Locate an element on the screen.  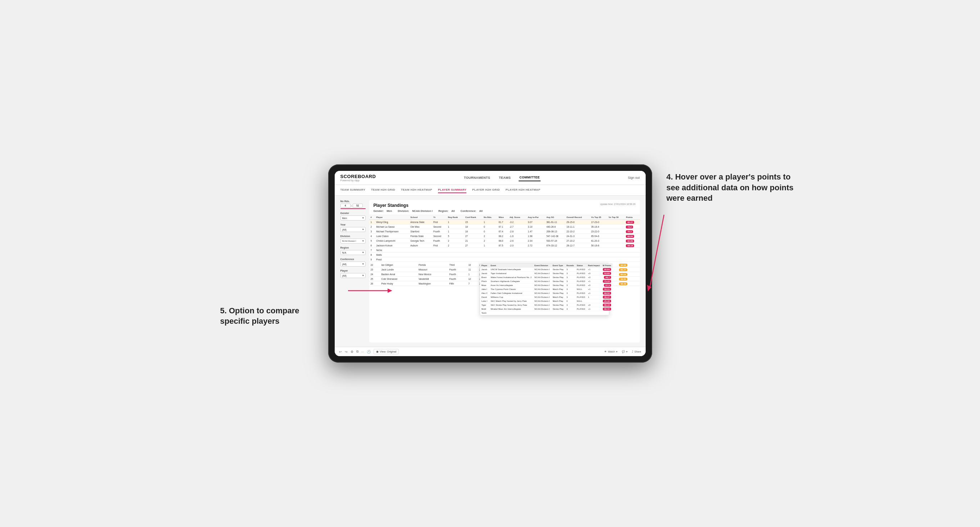
filter-norounds-min is located at coordinates (345, 205).